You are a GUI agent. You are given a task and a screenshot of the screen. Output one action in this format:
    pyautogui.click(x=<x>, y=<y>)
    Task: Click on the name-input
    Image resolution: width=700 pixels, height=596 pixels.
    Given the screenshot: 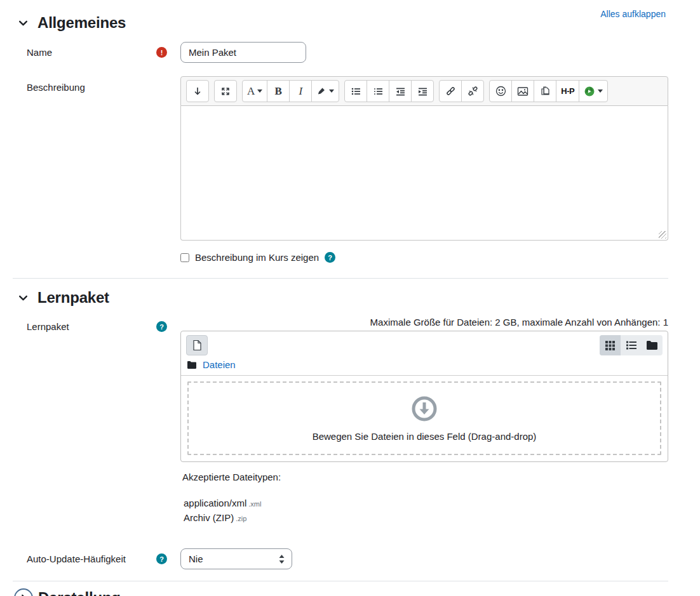 What is the action you would take?
    pyautogui.click(x=243, y=52)
    